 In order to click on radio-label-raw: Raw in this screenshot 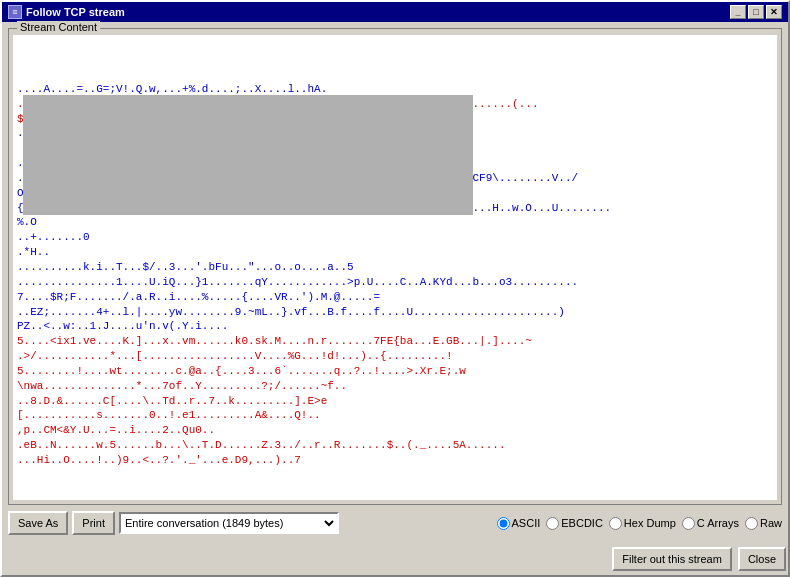, I will do `click(771, 523)`.